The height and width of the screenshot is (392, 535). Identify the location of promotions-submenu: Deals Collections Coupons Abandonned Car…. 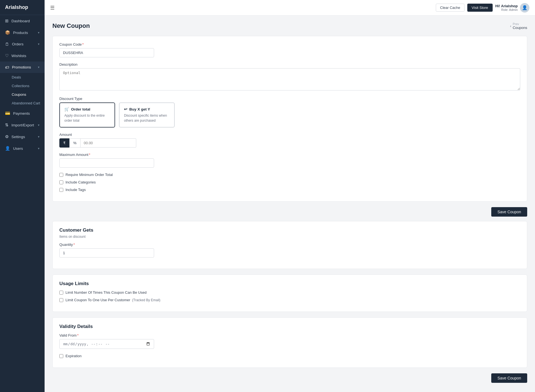
(22, 90).